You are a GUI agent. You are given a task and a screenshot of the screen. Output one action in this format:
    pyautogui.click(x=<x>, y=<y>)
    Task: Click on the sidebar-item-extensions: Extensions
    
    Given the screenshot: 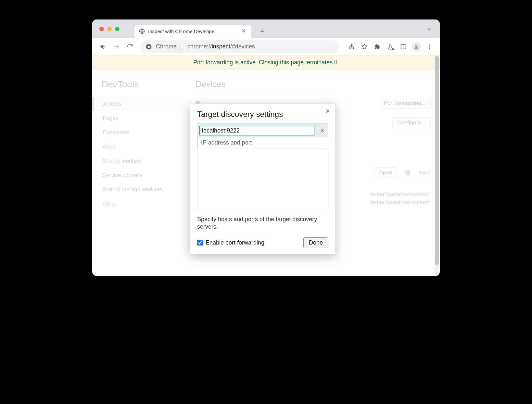 What is the action you would take?
    pyautogui.click(x=142, y=133)
    